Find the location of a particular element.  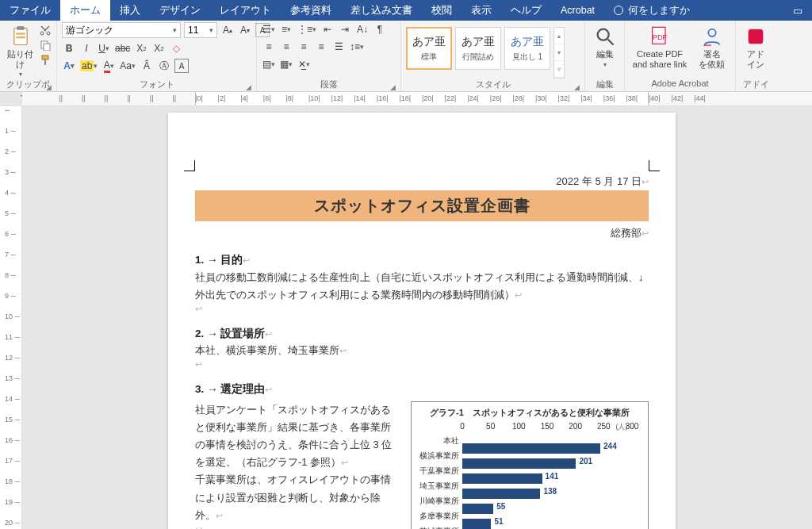

char-scale-button: Â is located at coordinates (147, 66).